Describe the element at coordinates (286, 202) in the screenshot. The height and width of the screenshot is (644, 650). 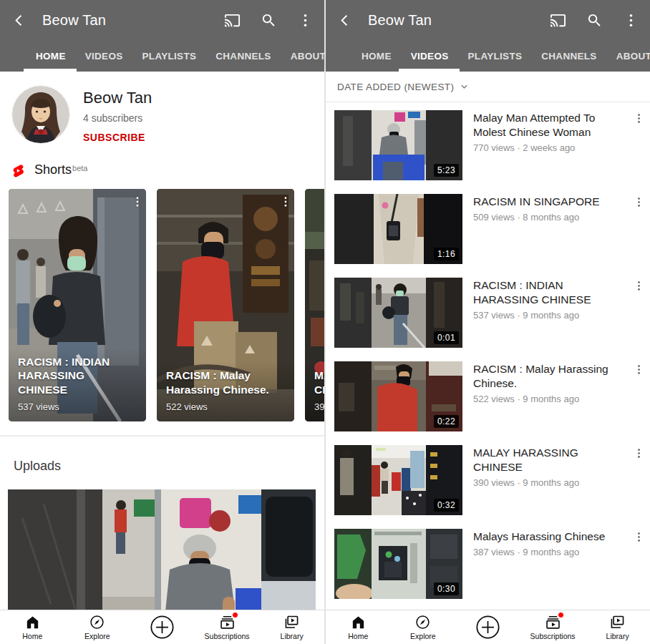
I see `short-card-2-kebab-icon` at that location.